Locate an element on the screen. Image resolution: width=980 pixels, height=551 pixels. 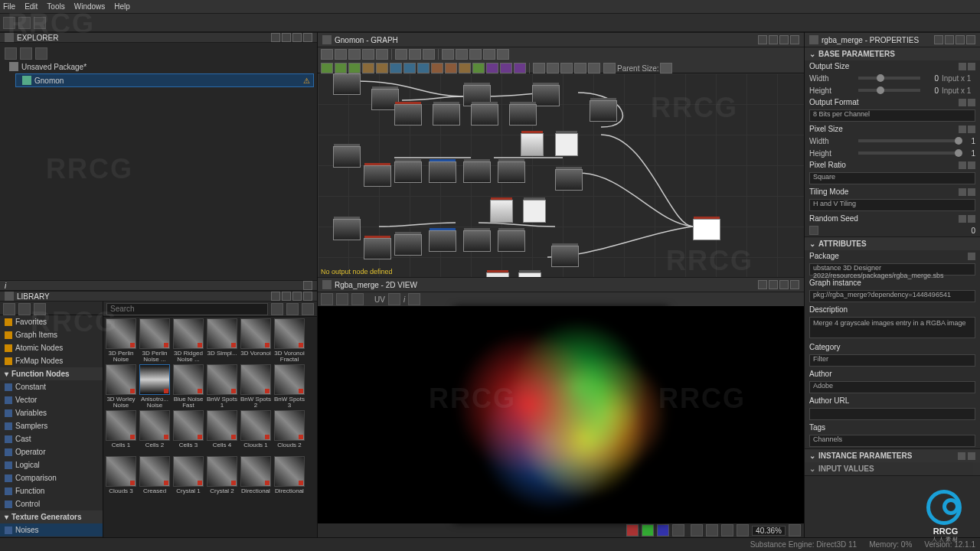
node-comment-icon is located at coordinates (567, 68).